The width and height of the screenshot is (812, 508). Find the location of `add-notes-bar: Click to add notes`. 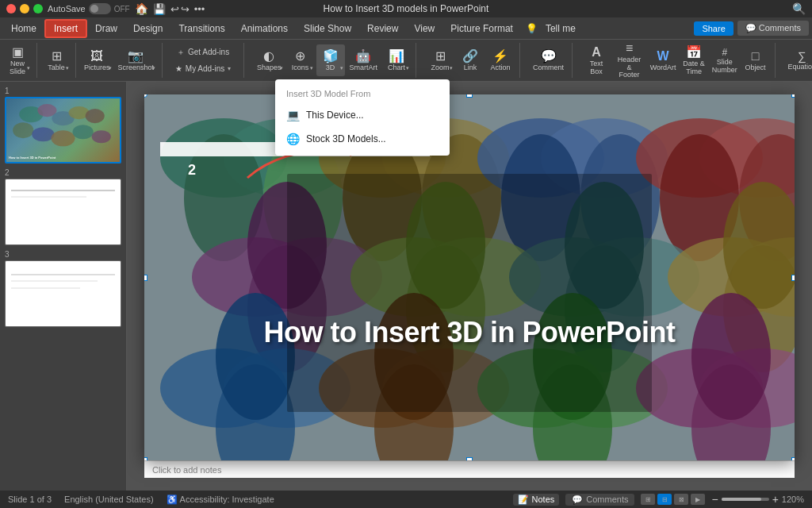

add-notes-bar: Click to add notes is located at coordinates (469, 469).